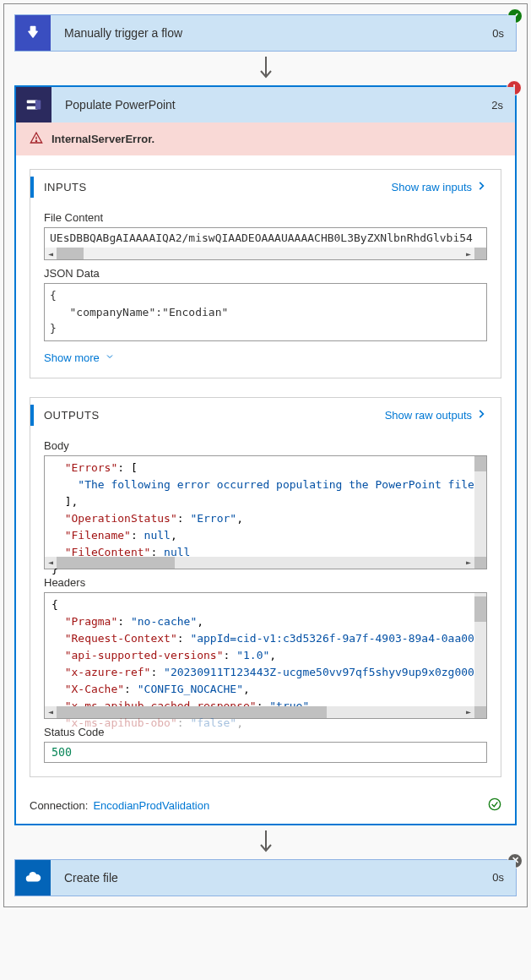 The height and width of the screenshot is (980, 531). Describe the element at coordinates (265, 33) in the screenshot. I see `step-header: Manually trigger a flow 0s` at that location.